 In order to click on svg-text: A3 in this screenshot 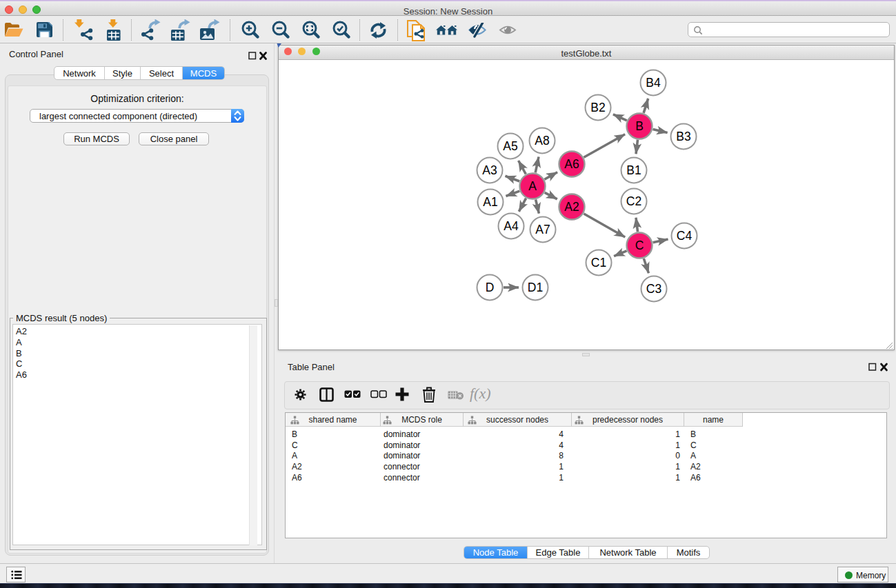, I will do `click(490, 170)`.